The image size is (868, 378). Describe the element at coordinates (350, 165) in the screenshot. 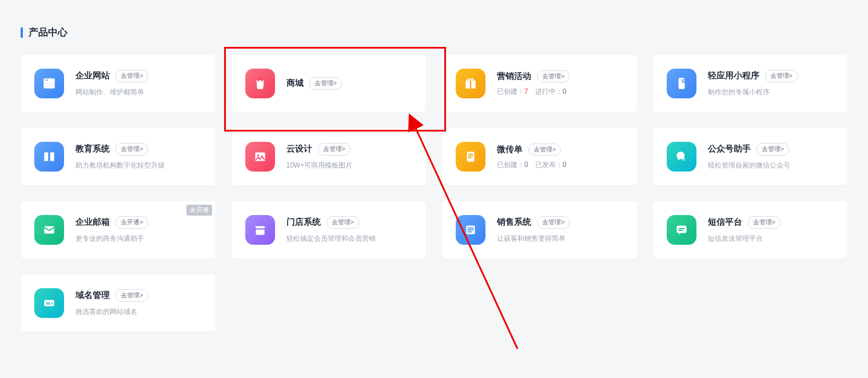

I see `card-desc: 10W+可商用模板图片` at that location.